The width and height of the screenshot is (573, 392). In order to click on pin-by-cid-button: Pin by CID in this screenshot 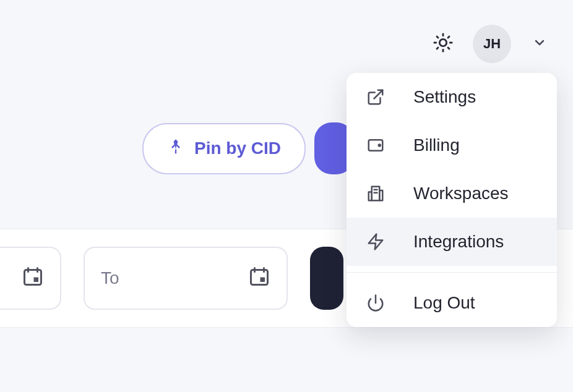, I will do `click(224, 148)`.